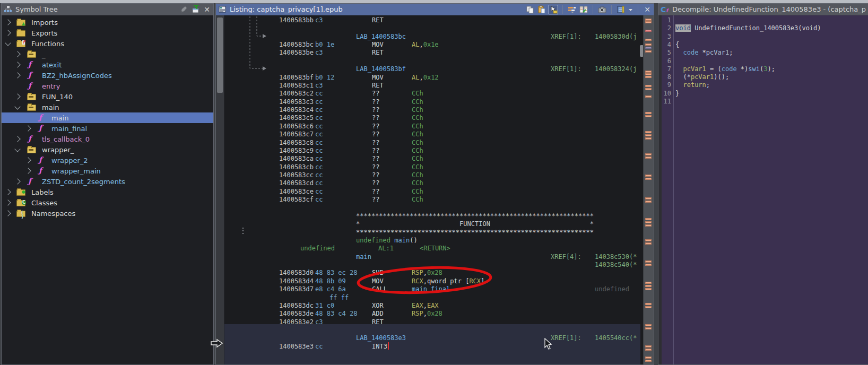 Image resolution: width=868 pixels, height=365 pixels. Describe the element at coordinates (693, 85) in the screenshot. I see `decompiled-code-line: return;` at that location.